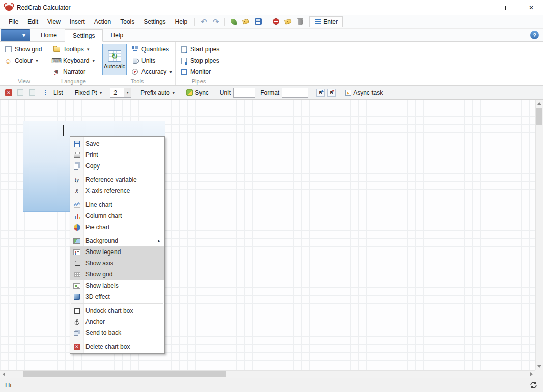 The height and width of the screenshot is (392, 543). Describe the element at coordinates (268, 374) in the screenshot. I see `horizontal-scrollbar` at that location.